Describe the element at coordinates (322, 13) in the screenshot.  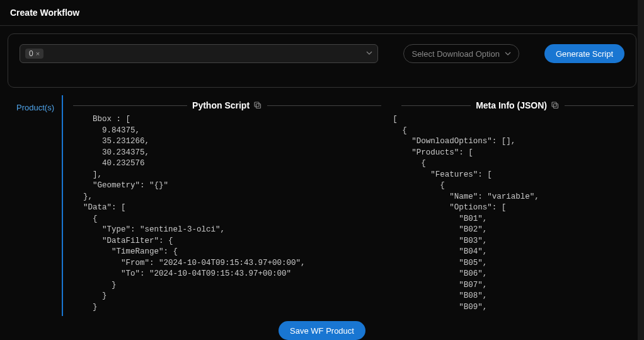
I see `page-header: Create Workflow` at that location.